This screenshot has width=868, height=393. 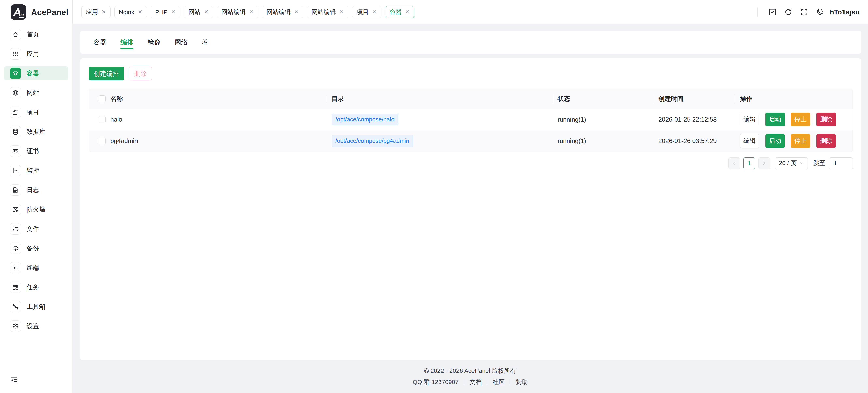 I want to click on tab-container: 容器, so click(x=100, y=42).